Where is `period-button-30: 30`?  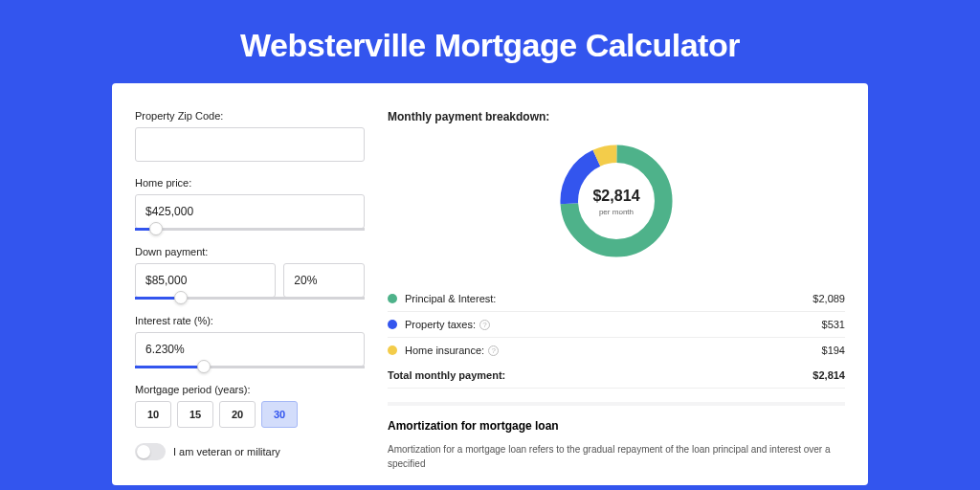
period-button-30: 30 is located at coordinates (279, 414).